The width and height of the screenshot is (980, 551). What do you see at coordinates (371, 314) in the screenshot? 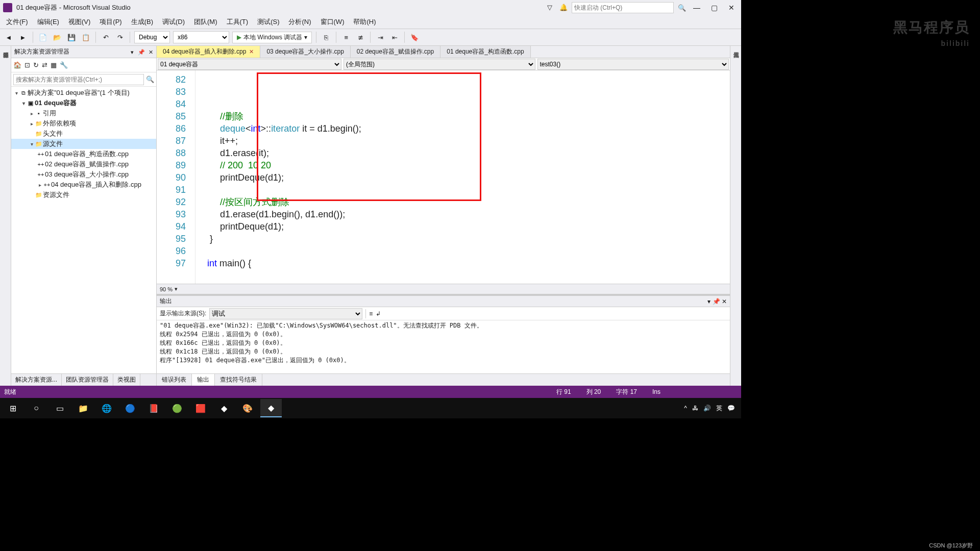
I see `clear-icon: ≡` at bounding box center [371, 314].